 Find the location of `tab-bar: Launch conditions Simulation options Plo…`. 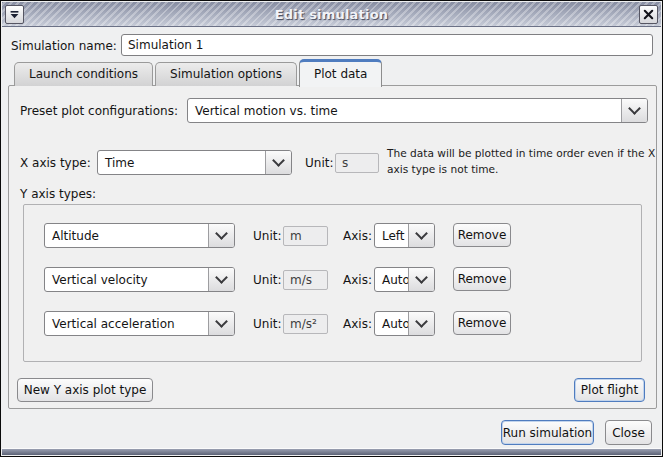

tab-bar: Launch conditions Simulation options Plo… is located at coordinates (199, 72).